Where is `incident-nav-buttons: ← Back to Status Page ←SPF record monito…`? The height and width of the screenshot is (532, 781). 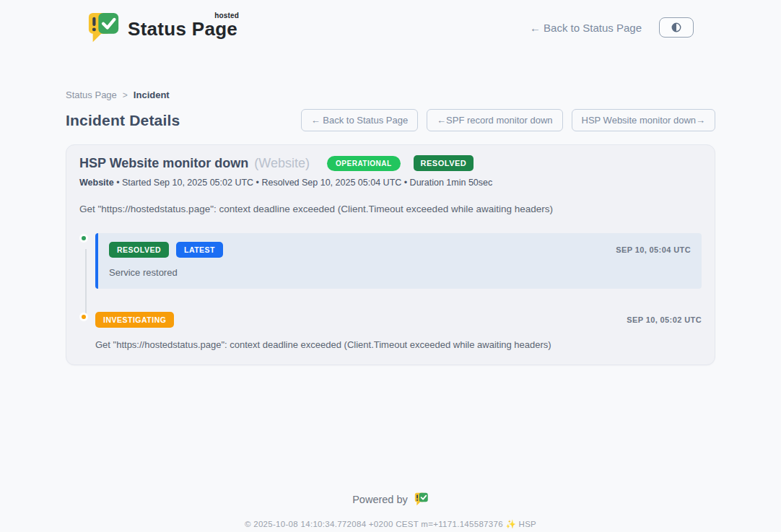 incident-nav-buttons: ← Back to Status Page ←SPF record monito… is located at coordinates (508, 120).